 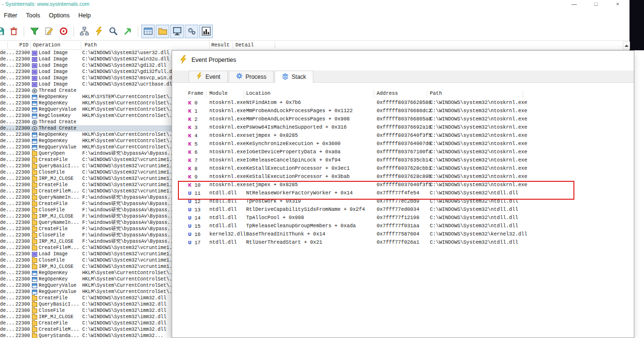 What do you see at coordinates (196, 93) in the screenshot?
I see `stack-column-header-frame: Frame` at bounding box center [196, 93].